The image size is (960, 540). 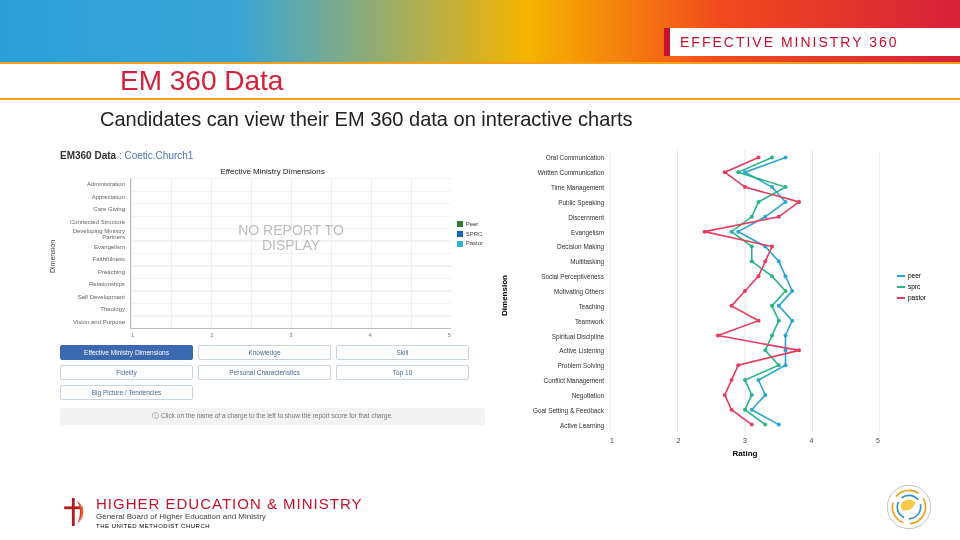 I want to click on right-x-tick: 5, so click(x=878, y=440).